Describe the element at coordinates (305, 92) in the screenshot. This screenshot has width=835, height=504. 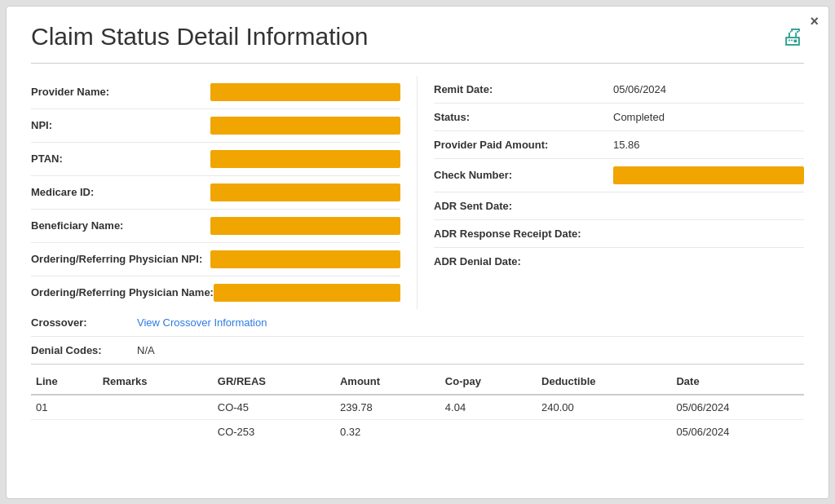
I see `provider-name-value` at that location.